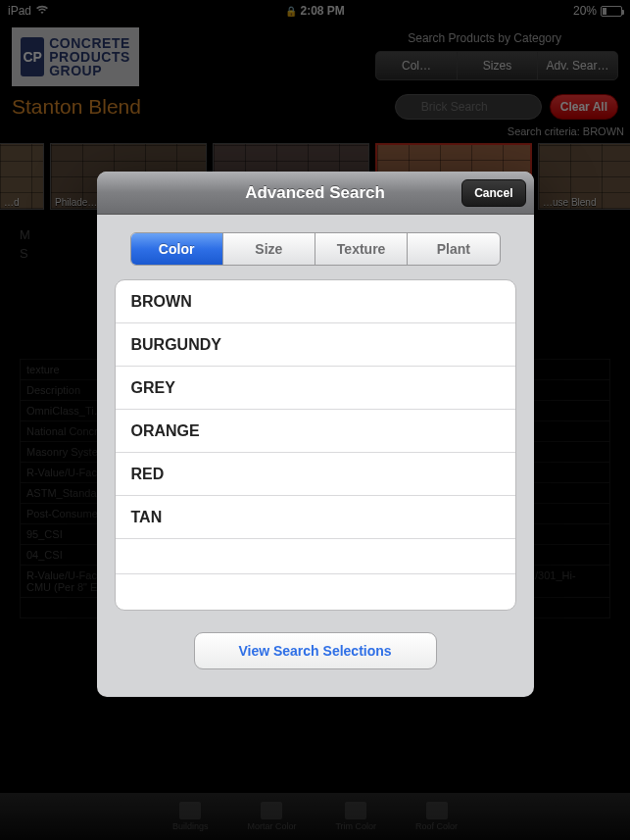 This screenshot has height=840, width=630. Describe the element at coordinates (315, 193) in the screenshot. I see `modal-title: Advanced Search` at that location.